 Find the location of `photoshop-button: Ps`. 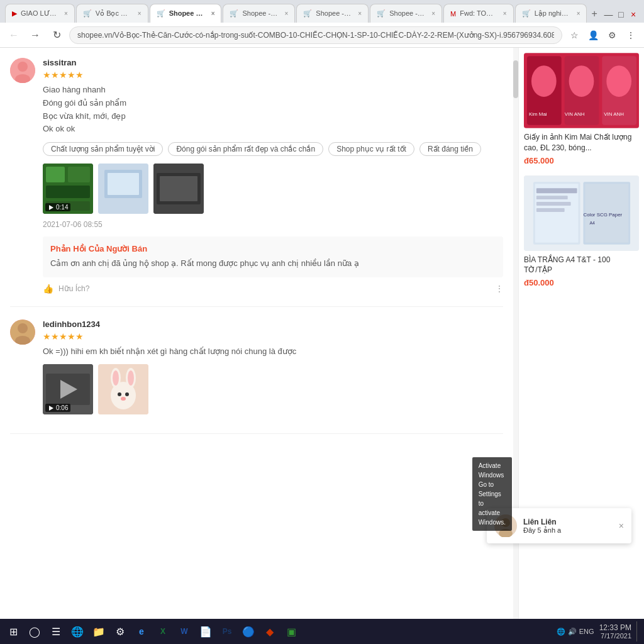

photoshop-button: Ps is located at coordinates (227, 631).